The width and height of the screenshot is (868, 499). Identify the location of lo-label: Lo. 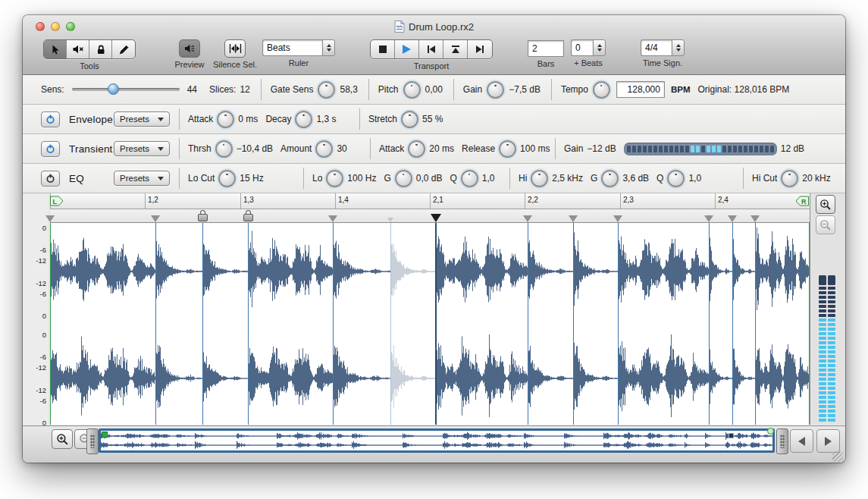
(317, 178).